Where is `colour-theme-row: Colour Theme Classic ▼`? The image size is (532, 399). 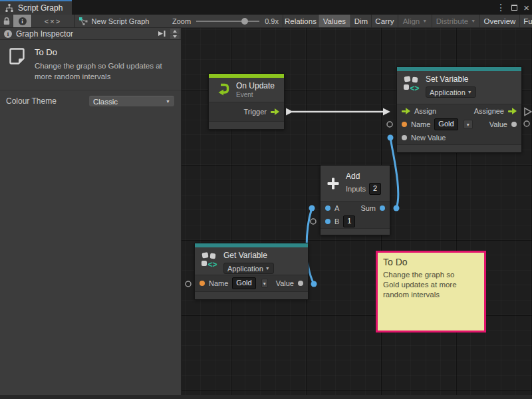 colour-theme-row: Colour Theme Classic ▼ is located at coordinates (90, 98).